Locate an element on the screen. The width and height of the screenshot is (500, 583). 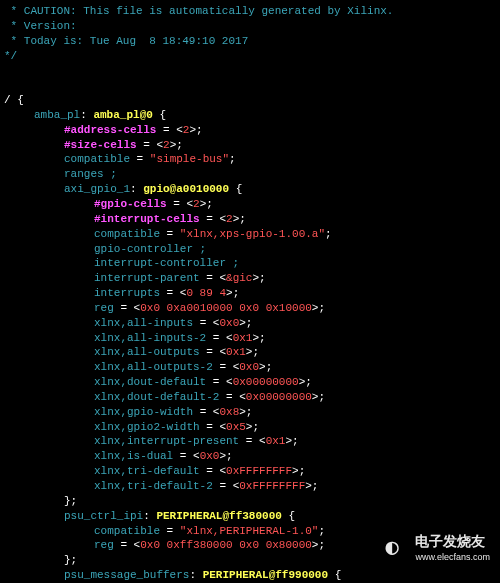
comment-version: * Version: is located at coordinates (40, 26).